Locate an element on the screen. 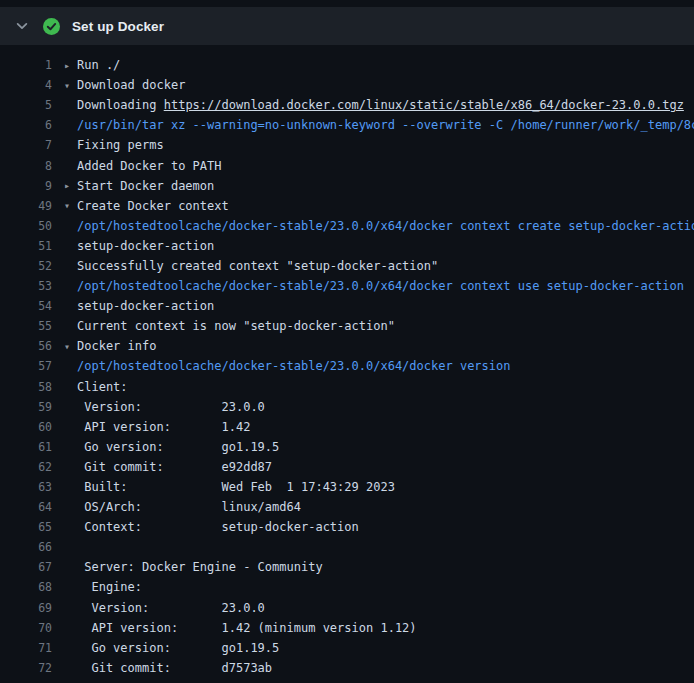 The height and width of the screenshot is (683, 694). log-line: 61 Go version: go1.19.5 is located at coordinates (347, 447).